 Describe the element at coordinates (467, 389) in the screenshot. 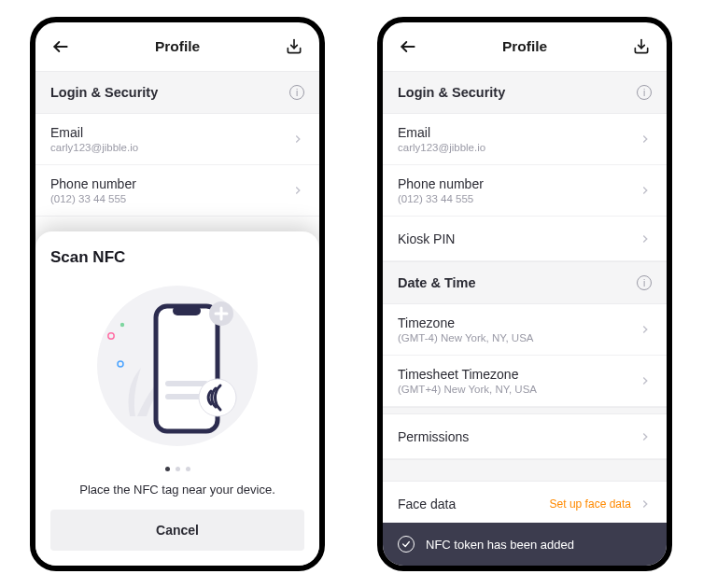

I see `timesheet-timezone-value: (GMT+4) New York, NY, USA` at that location.